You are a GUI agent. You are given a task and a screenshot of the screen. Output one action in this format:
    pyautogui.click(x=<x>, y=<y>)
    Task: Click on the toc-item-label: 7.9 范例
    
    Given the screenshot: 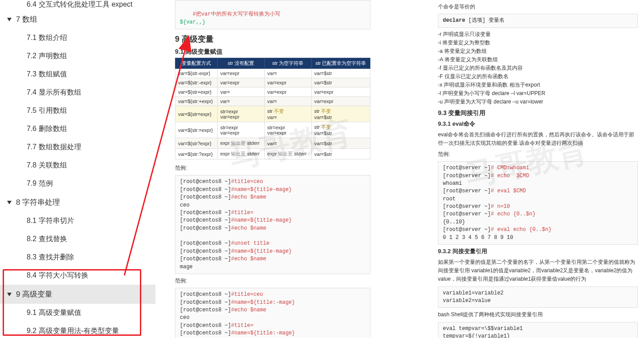 What is the action you would take?
    pyautogui.click(x=40, y=183)
    